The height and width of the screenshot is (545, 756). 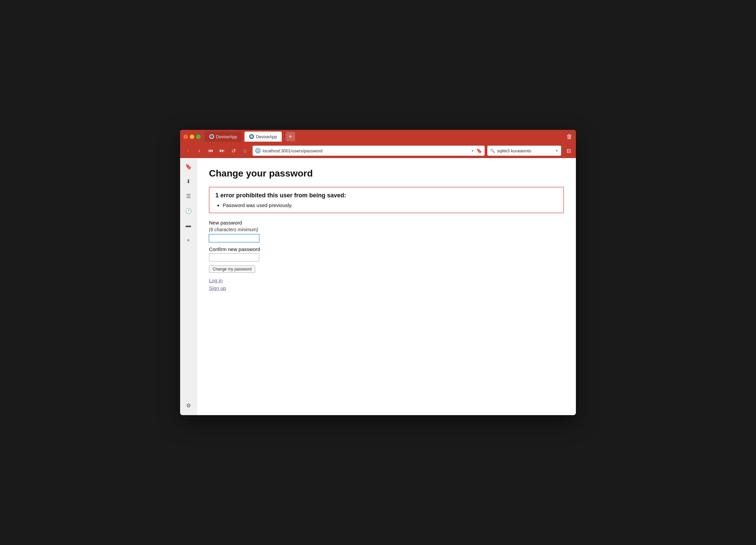 I want to click on maximize-button, so click(x=199, y=137).